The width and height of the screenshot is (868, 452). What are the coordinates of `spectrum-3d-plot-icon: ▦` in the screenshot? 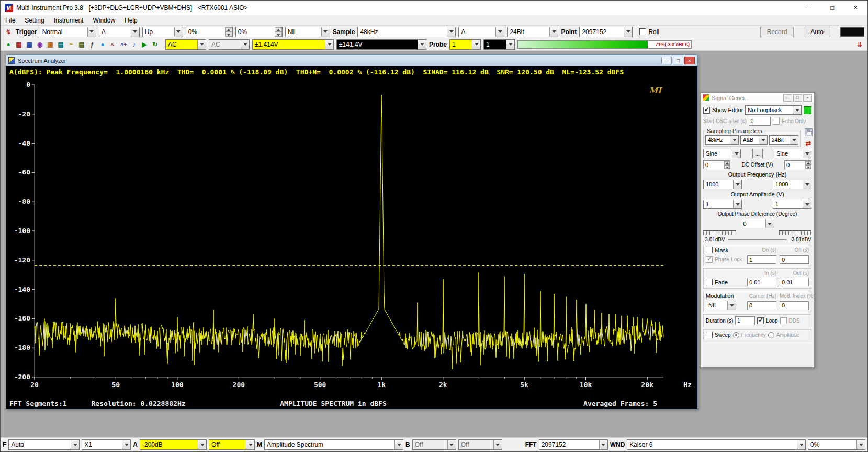 It's located at (50, 45).